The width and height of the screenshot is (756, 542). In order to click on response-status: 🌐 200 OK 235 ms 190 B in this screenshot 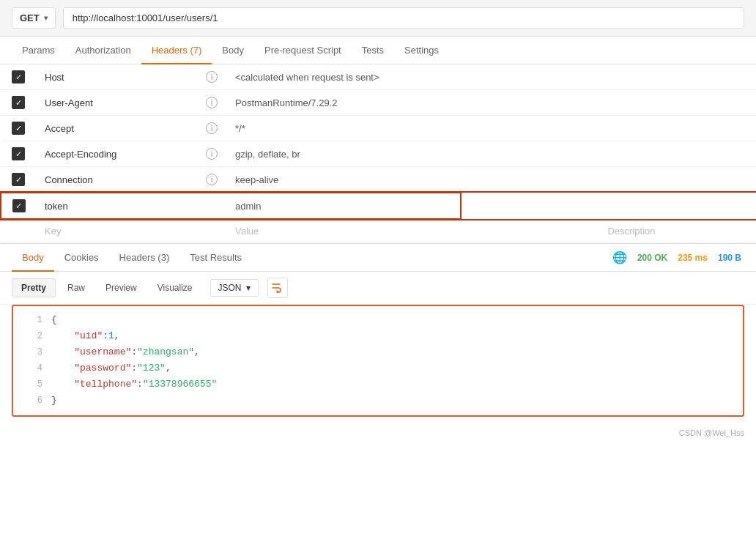, I will do `click(678, 258)`.